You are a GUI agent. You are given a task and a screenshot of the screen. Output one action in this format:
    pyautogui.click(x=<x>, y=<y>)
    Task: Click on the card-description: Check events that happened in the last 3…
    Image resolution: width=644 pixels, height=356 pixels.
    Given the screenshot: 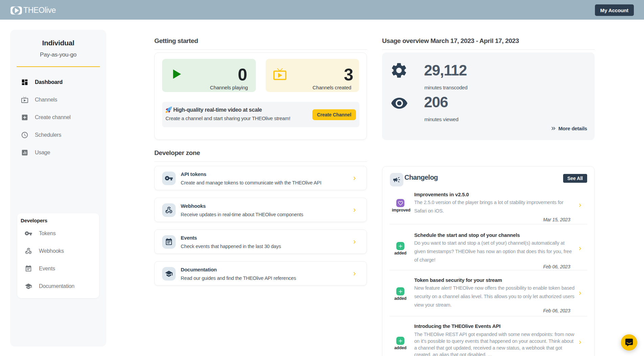 What is the action you would take?
    pyautogui.click(x=231, y=246)
    